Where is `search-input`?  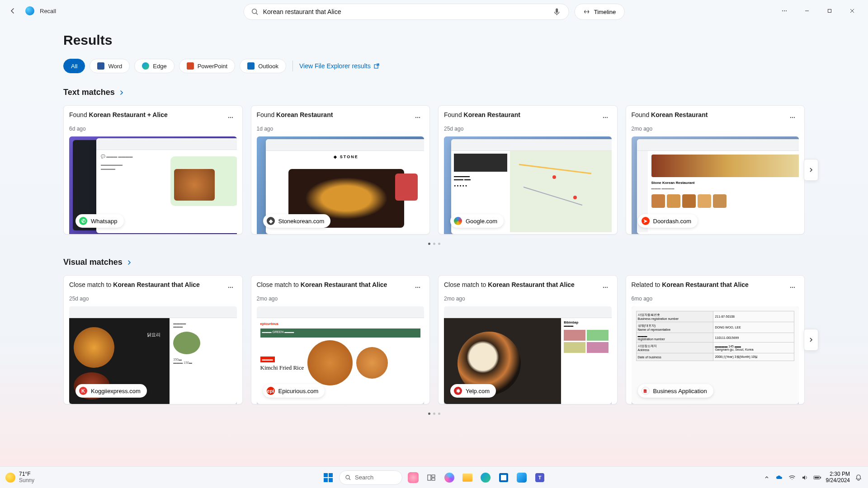 search-input is located at coordinates (406, 12).